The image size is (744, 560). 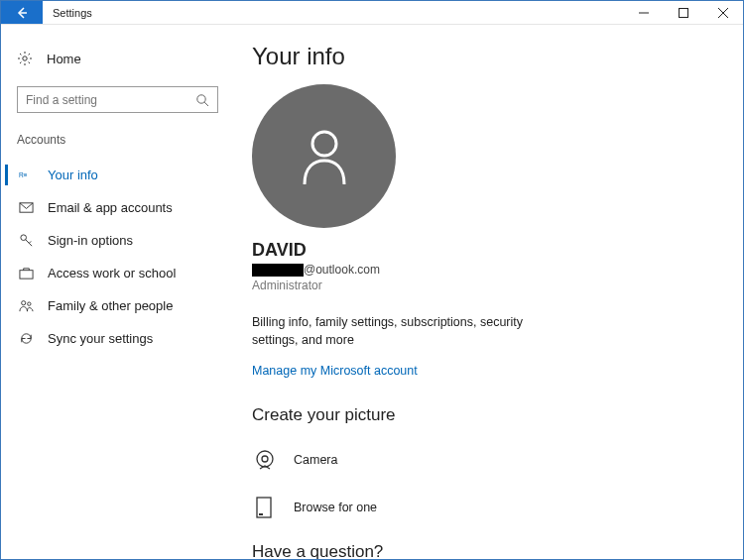 I want to click on mail-icon, so click(x=26, y=208).